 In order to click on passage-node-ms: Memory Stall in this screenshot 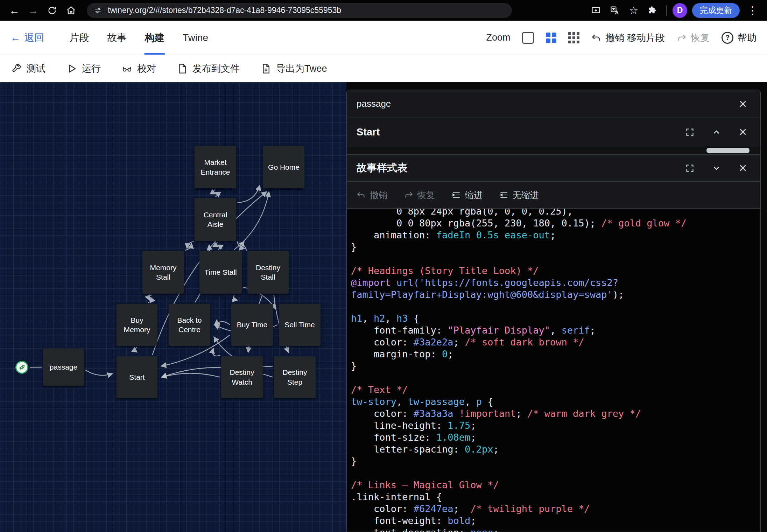, I will do `click(163, 272)`.